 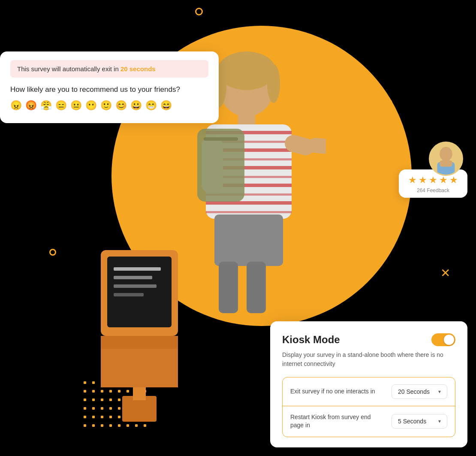 I want to click on restart-kiosk-label: Restart Kiosk from survey end page in, so click(x=337, y=421).